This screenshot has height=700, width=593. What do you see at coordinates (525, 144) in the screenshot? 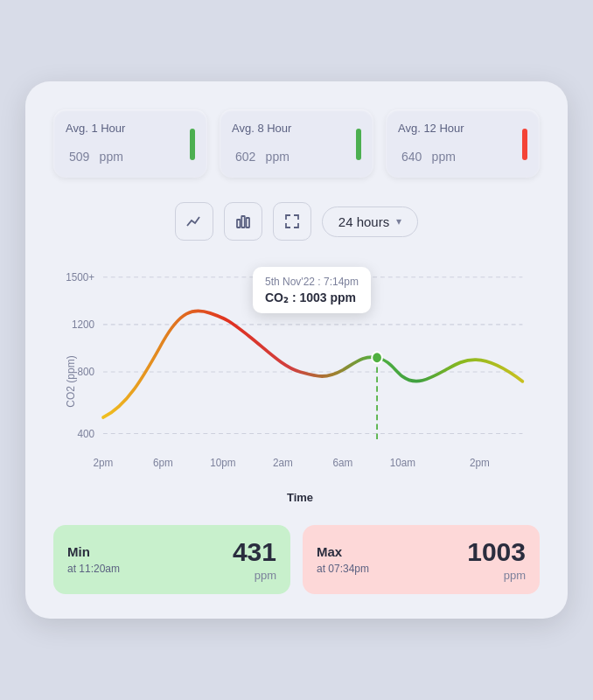
I see `stat-indicator-12h` at bounding box center [525, 144].